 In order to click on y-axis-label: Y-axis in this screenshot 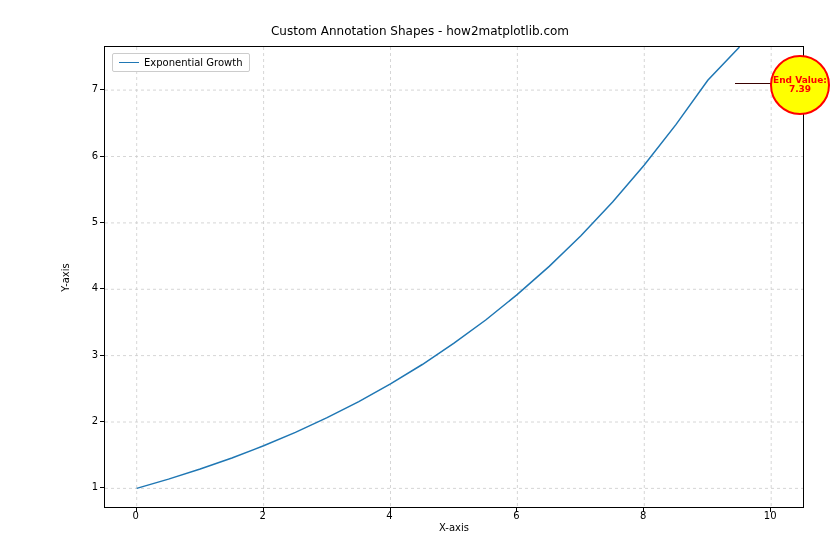, I will do `click(65, 277)`.